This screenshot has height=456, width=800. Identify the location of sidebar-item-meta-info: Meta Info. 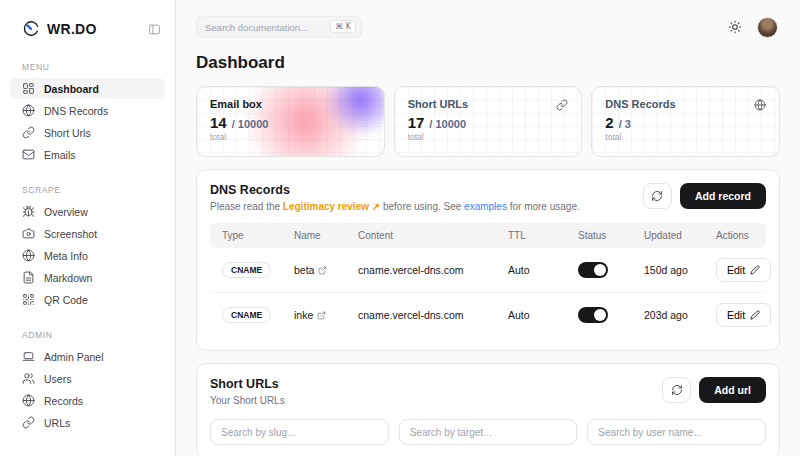
(88, 256).